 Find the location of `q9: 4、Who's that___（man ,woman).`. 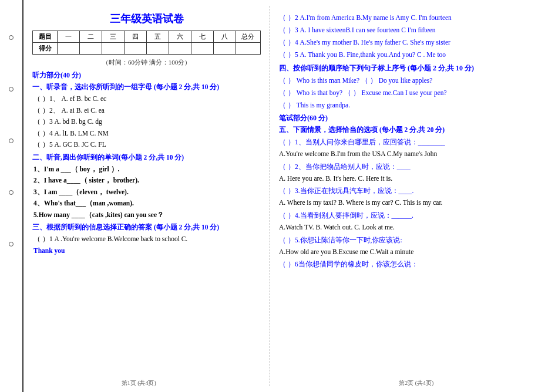

q9: 4、Who's that___（man ,woman). is located at coordinates (147, 204).